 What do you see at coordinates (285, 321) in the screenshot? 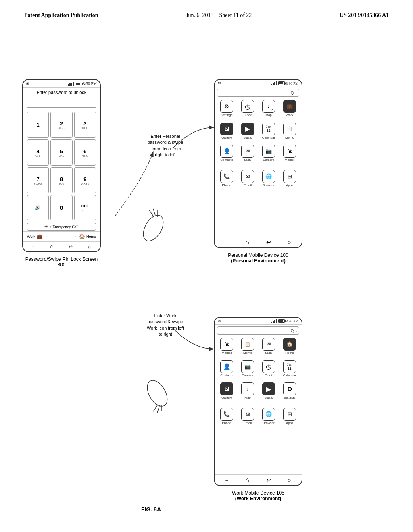
I see `work-status-right: 3:30 PM` at bounding box center [285, 321].